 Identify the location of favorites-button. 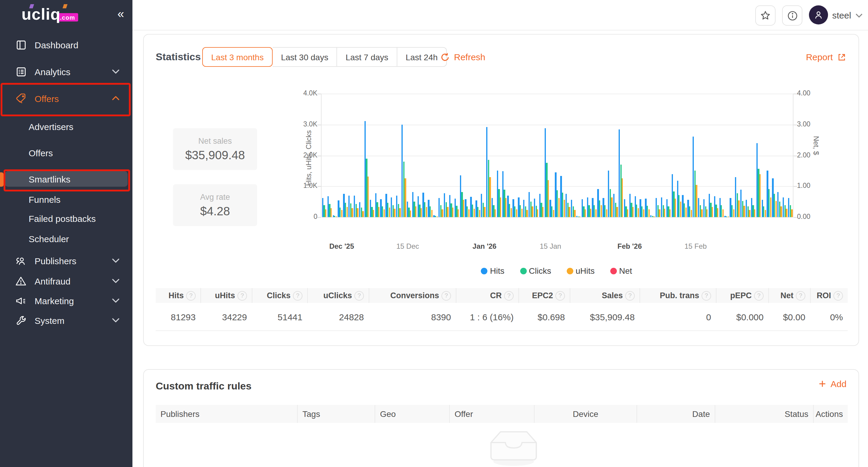
(766, 15).